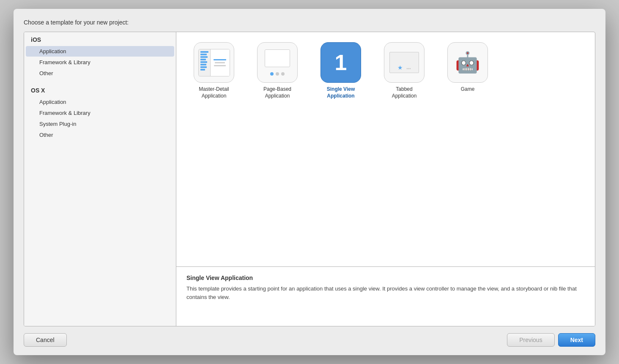  I want to click on template-icon-game: 🤖, so click(468, 62).